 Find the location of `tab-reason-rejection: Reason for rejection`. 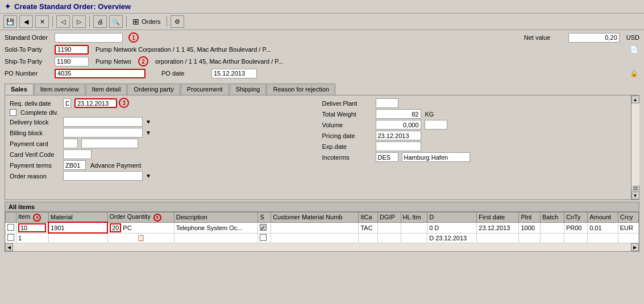

tab-reason-rejection: Reason for rejection is located at coordinates (301, 89).